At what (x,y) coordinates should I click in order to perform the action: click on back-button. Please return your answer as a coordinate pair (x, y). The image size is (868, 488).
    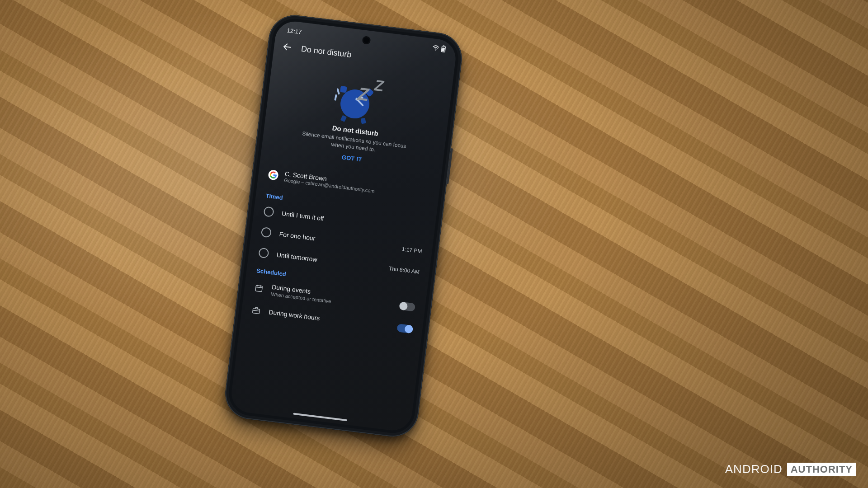
    Looking at the image, I should click on (288, 47).